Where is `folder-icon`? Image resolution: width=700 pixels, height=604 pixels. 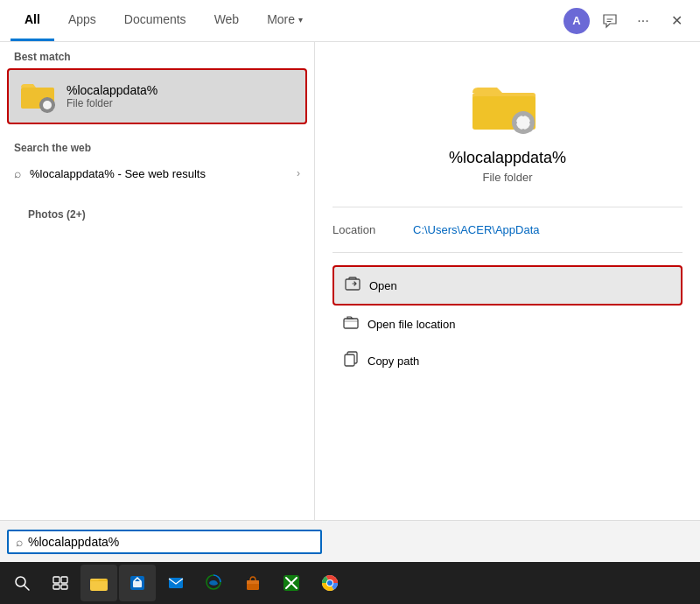 folder-icon is located at coordinates (38, 96).